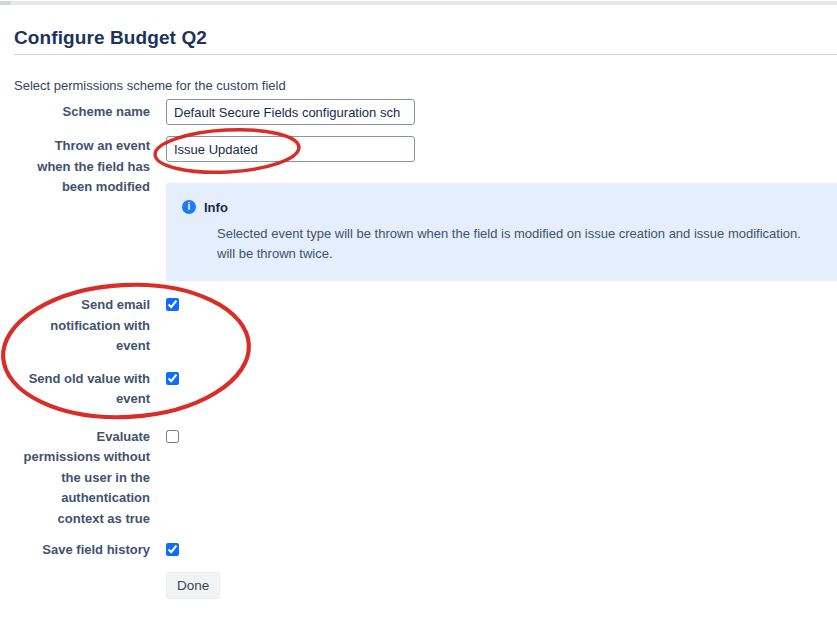 The image size is (837, 623). I want to click on info-icon, so click(189, 207).